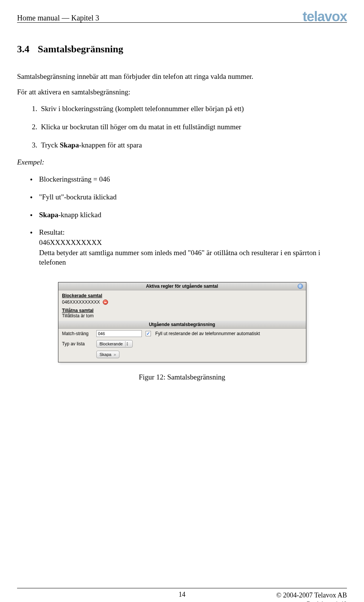 The height and width of the screenshot is (602, 364). What do you see at coordinates (80, 49) in the screenshot?
I see `section-title: Samtalsbegränsning` at bounding box center [80, 49].